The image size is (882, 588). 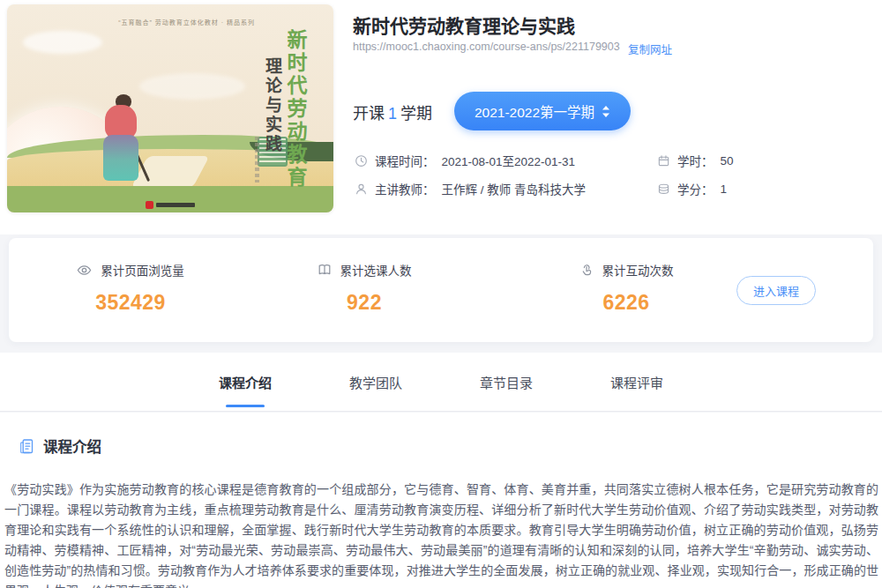 What do you see at coordinates (487, 47) in the screenshot?
I see `course-url: https://mooc1.chaoxing.com/course-ans/ps…` at bounding box center [487, 47].